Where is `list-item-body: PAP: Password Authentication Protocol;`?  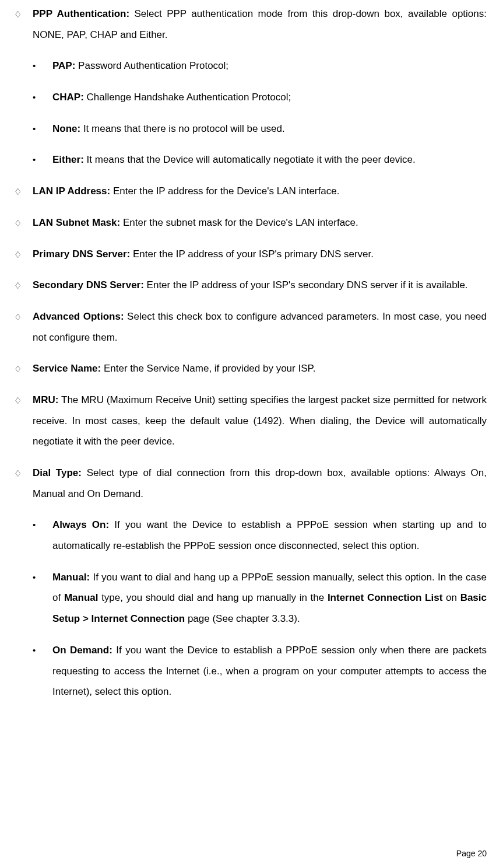
list-item-body: PAP: Password Authentication Protocol; is located at coordinates (269, 66).